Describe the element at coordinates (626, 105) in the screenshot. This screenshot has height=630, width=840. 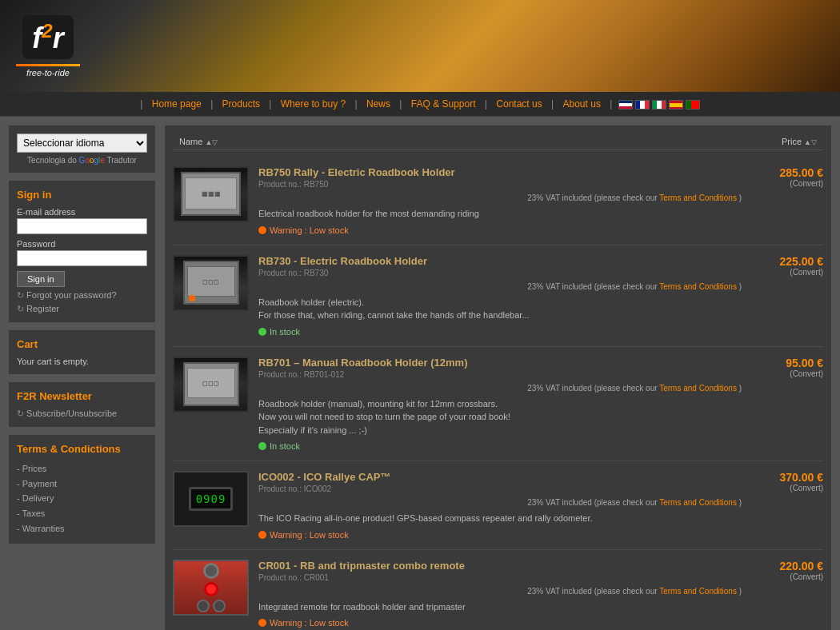
I see `flag-uk` at that location.